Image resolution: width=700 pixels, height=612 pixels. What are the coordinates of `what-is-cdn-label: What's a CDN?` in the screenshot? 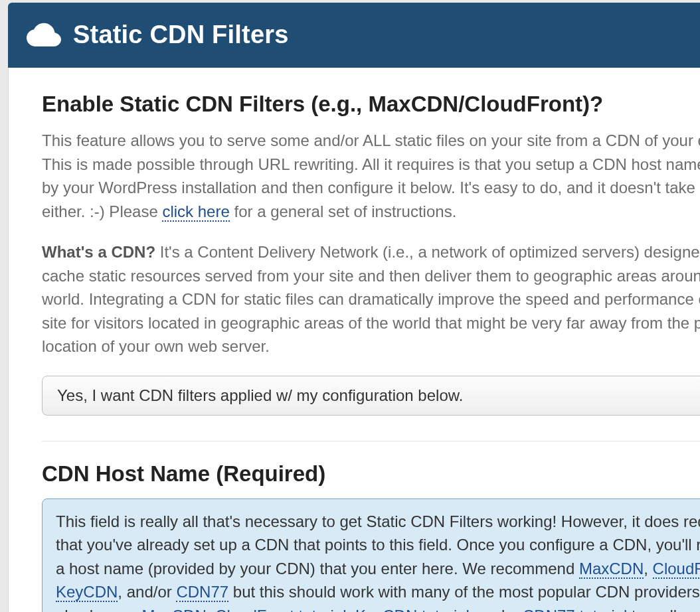 It's located at (98, 252).